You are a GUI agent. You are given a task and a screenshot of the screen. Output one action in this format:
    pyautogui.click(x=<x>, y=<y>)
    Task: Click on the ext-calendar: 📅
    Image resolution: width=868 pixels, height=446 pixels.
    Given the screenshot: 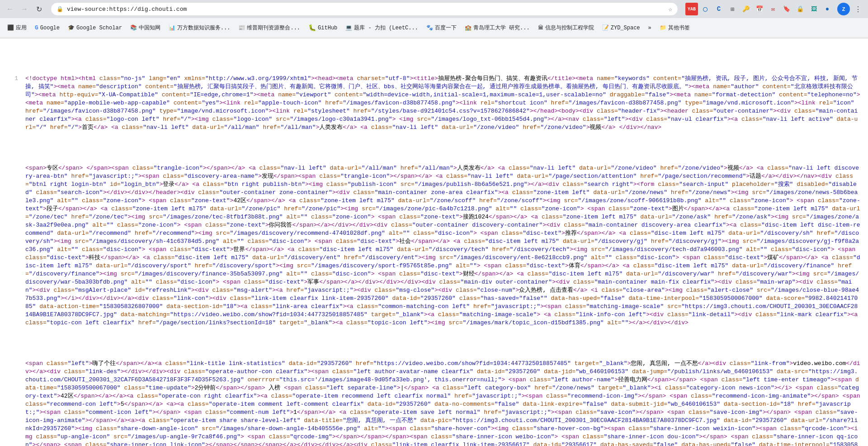 What is the action you would take?
    pyautogui.click(x=760, y=9)
    